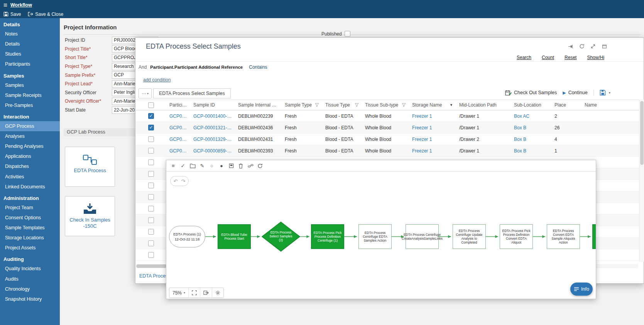  I want to click on task-node-pick-centrifuge: EDTA Process Pick Process Definition Cen…, so click(328, 237).